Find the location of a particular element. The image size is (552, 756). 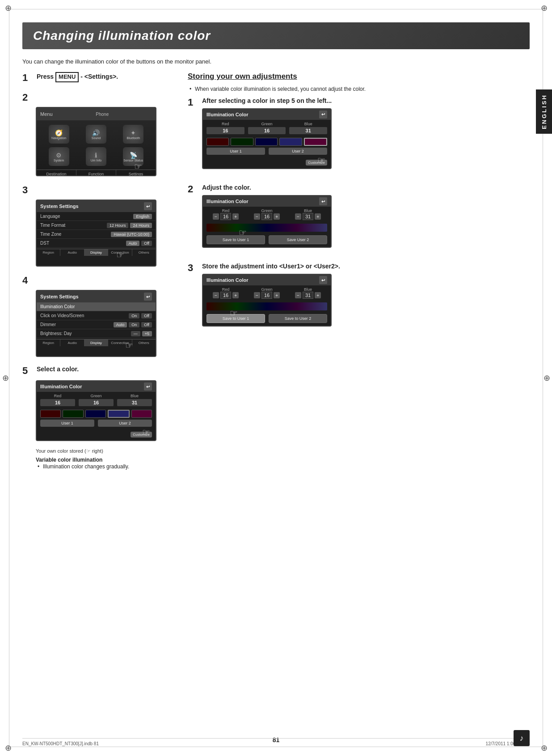

ctrl-green-r3: Green − 16 + is located at coordinates (267, 293).